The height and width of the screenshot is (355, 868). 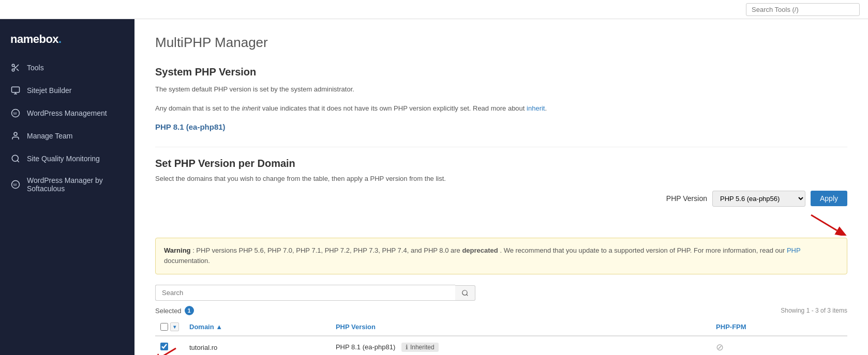 What do you see at coordinates (251, 109) in the screenshot?
I see `inherit-italic: inherit` at bounding box center [251, 109].